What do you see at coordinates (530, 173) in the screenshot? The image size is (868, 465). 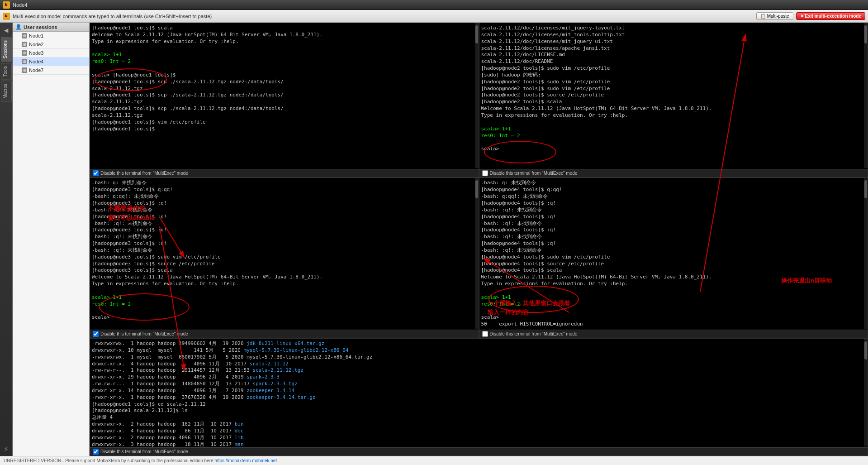 I see `terminal2-disable-checkbox-label: Disable this terminal from "MultiExec" m…` at bounding box center [530, 173].